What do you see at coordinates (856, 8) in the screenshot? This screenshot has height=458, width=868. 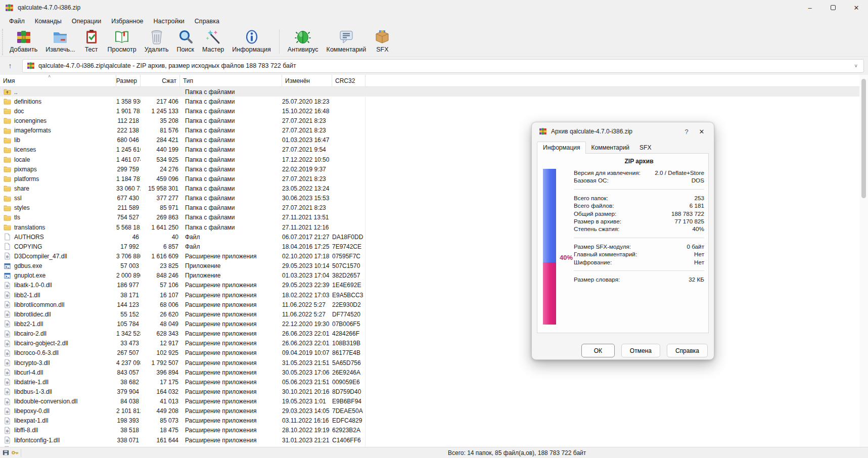 I see `close-button: ✕` at bounding box center [856, 8].